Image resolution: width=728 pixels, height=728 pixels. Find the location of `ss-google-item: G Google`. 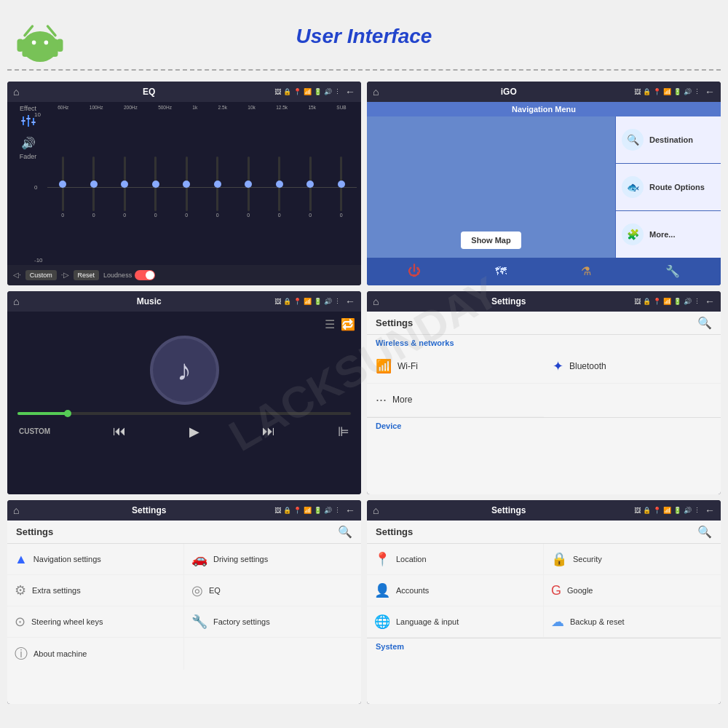

ss-google-item: G Google is located at coordinates (632, 591).